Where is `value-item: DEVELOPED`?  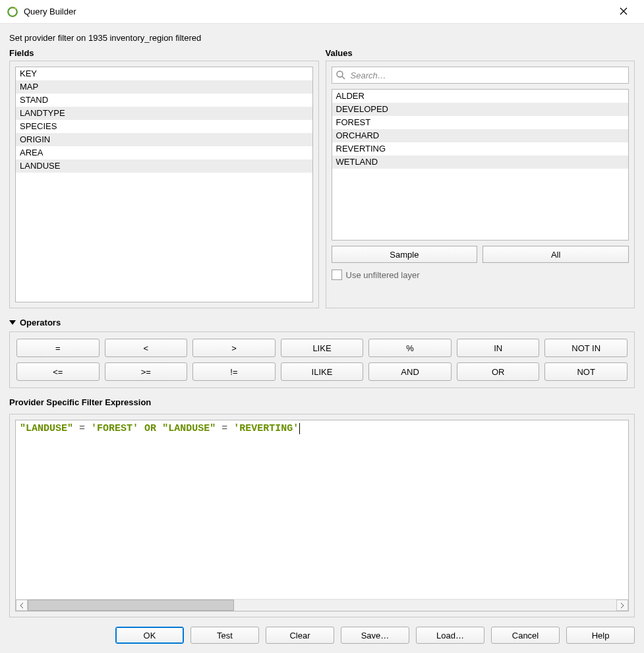 value-item: DEVELOPED is located at coordinates (481, 109).